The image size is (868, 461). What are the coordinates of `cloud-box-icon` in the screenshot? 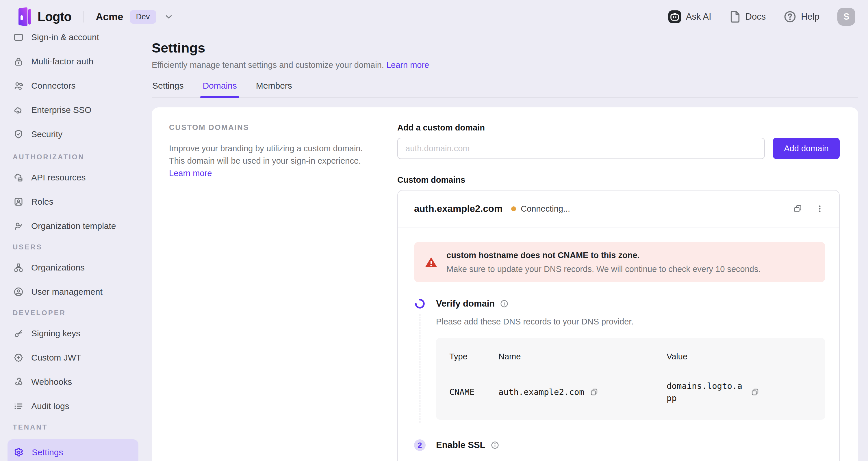 It's located at (18, 178).